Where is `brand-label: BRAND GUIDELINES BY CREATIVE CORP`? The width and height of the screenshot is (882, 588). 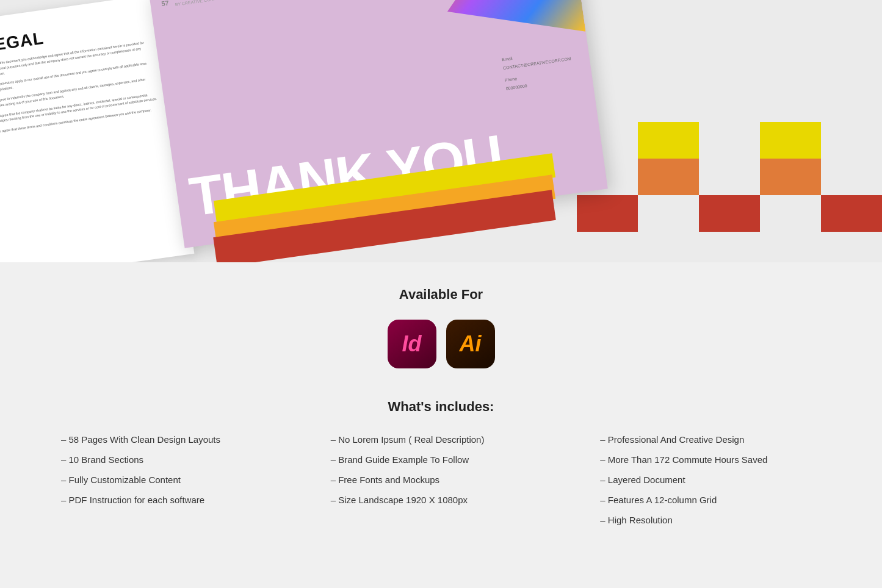 brand-label: BRAND GUIDELINES BY CREATIVE CORP is located at coordinates (195, 4).